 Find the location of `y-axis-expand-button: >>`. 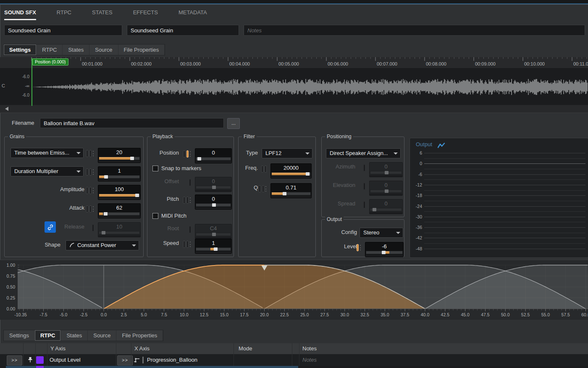

y-axis-expand-button: >> is located at coordinates (14, 360).